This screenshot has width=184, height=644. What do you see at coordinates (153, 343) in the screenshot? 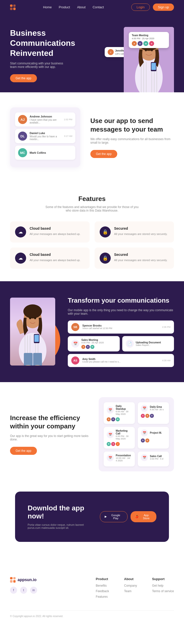
I see `tc-name-upload: Uploading Document` at bounding box center [153, 343].